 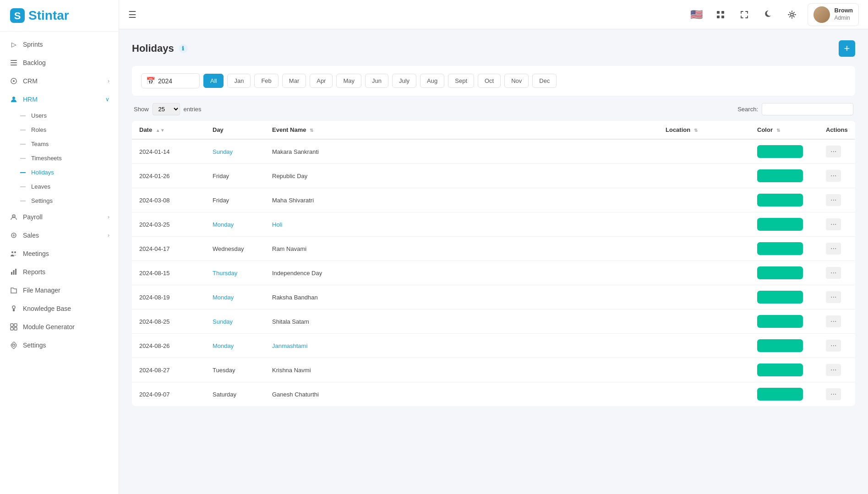 I want to click on meetings-icon, so click(x=14, y=254).